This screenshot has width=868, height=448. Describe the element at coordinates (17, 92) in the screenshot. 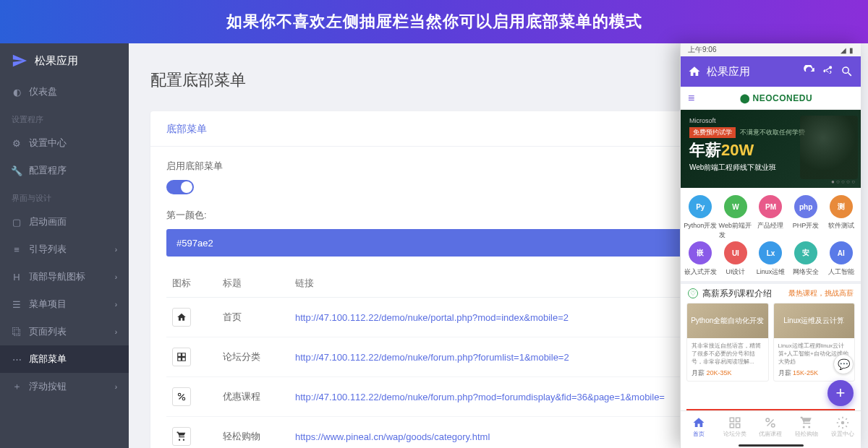

I see `gauge-icon: ◐` at that location.